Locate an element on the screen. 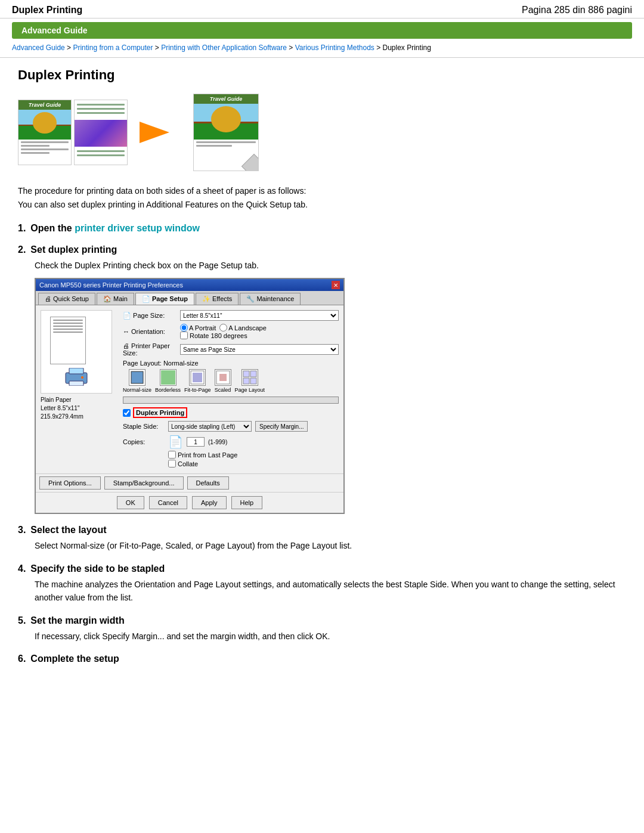 Image resolution: width=644 pixels, height=833 pixels. step-1: 1. Open the printer driver setup window is located at coordinates (322, 228).